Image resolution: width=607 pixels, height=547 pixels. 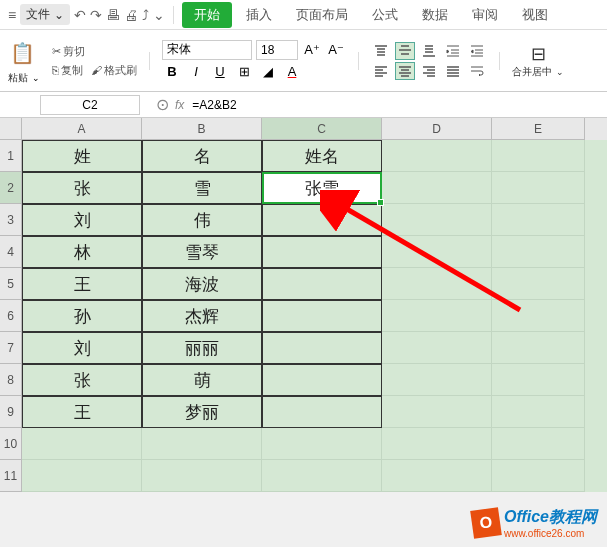 What do you see at coordinates (82, 156) in the screenshot?
I see `cell-A1: 姓` at bounding box center [82, 156].